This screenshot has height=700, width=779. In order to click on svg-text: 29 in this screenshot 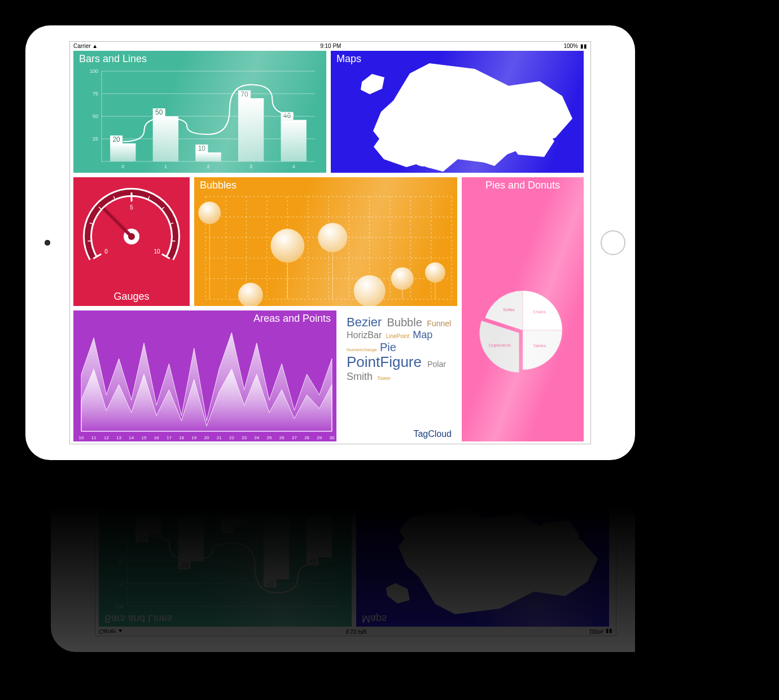, I will do `click(320, 438)`.